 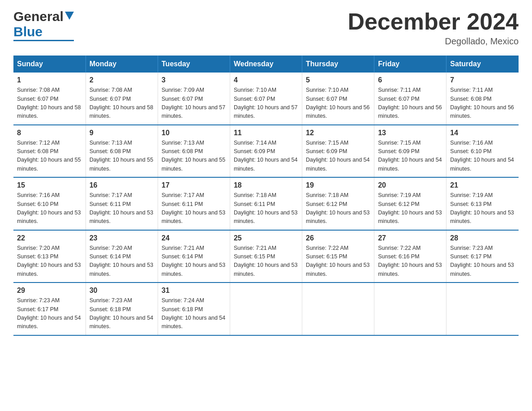 I want to click on day-number: 26, so click(x=338, y=238).